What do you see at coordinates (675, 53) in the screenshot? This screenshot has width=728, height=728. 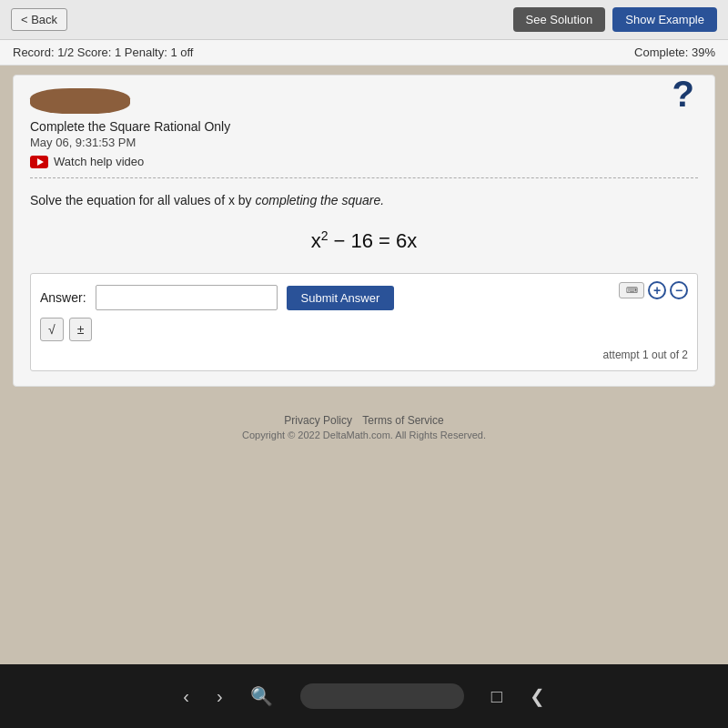 I see `complete-text: Complete: 39%` at bounding box center [675, 53].